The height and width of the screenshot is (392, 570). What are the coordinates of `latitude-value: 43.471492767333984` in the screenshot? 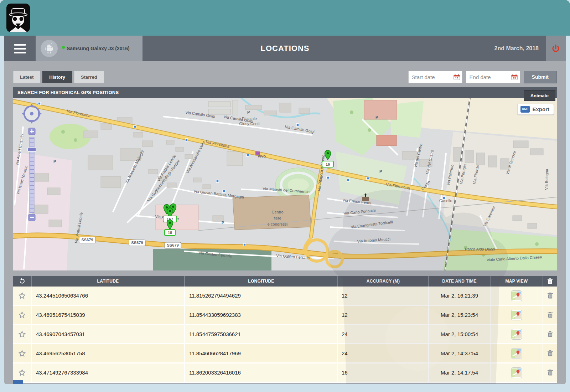 It's located at (108, 373).